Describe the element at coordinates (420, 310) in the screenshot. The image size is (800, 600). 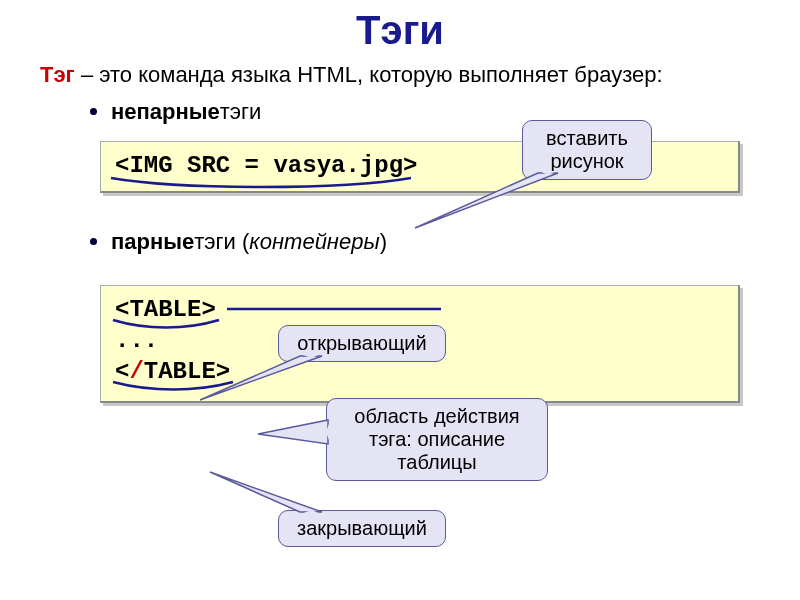
I see `code-line-open: <TABLE>` at that location.